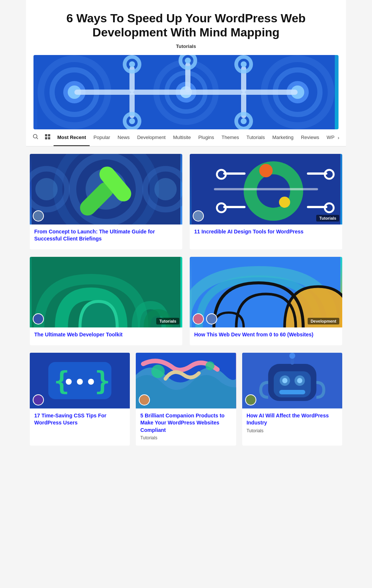 This screenshot has width=372, height=588. What do you see at coordinates (186, 25) in the screenshot?
I see `page-title: 6 Ways To Speed Up Your WordPress Web De…` at bounding box center [186, 25].